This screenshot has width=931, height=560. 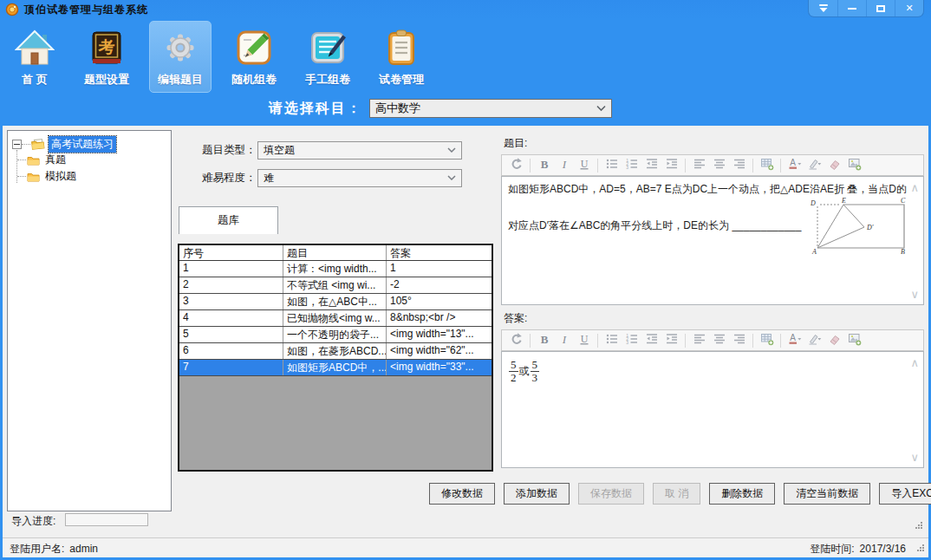 What do you see at coordinates (335, 423) in the screenshot?
I see `table-empty-area` at bounding box center [335, 423].